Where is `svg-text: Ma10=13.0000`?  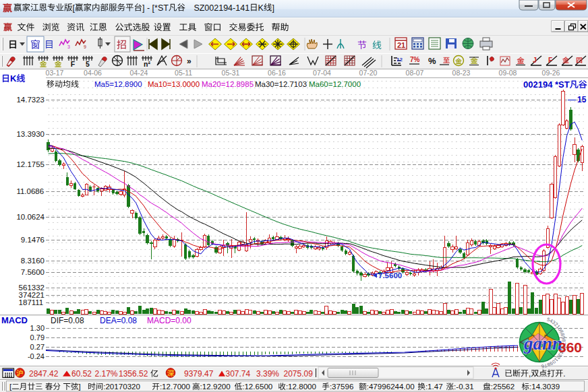 svg-text: Ma10=13.0000 is located at coordinates (174, 84).